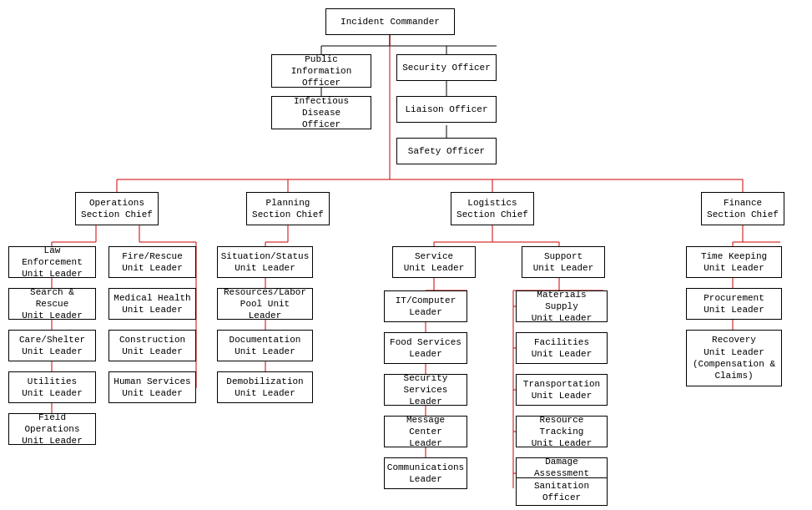  I want to click on support-unit-box: SupportUnit Leader, so click(563, 262).